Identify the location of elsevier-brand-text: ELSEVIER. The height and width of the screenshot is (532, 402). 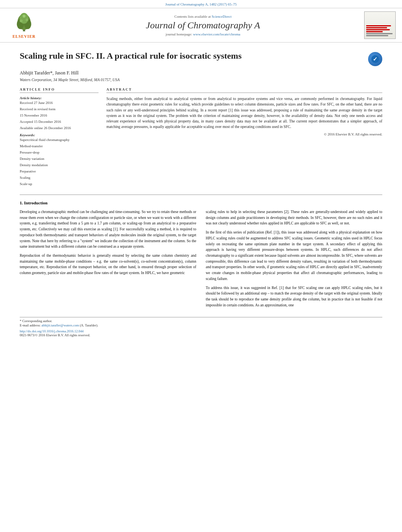
(24, 36).